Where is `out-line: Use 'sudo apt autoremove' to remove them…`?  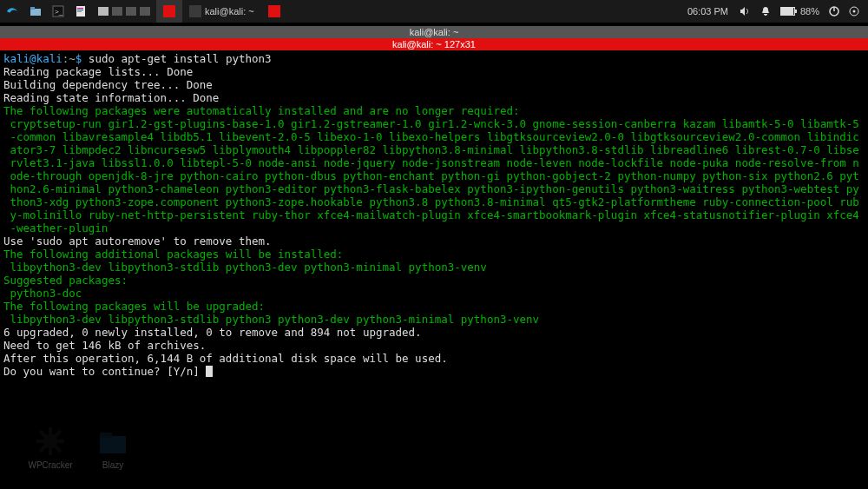
out-line: Use 'sudo apt autoremove' to remove them… is located at coordinates (137, 241).